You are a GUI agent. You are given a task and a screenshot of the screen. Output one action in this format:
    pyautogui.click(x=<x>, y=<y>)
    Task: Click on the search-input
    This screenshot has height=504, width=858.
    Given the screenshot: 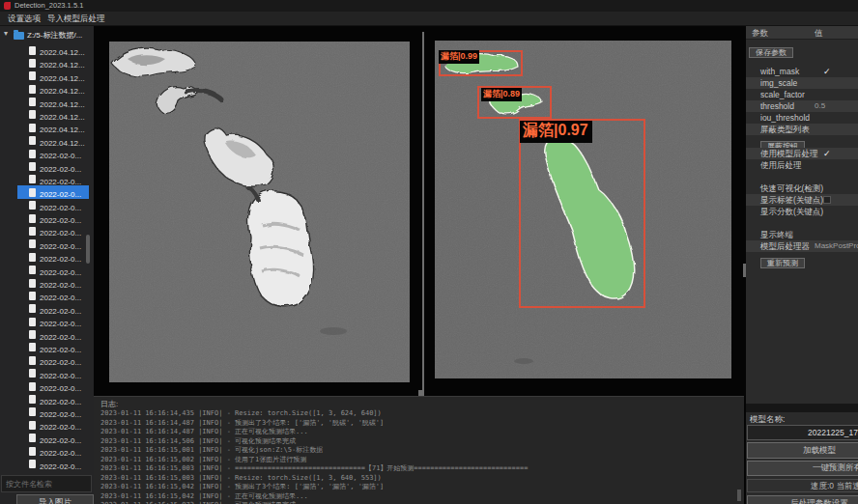 What is the action you would take?
    pyautogui.click(x=46, y=484)
    